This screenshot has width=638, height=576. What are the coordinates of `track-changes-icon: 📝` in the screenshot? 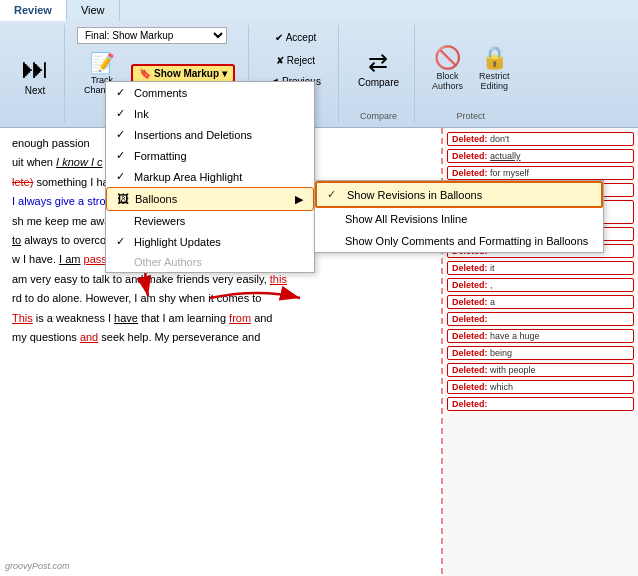 It's located at (102, 63).